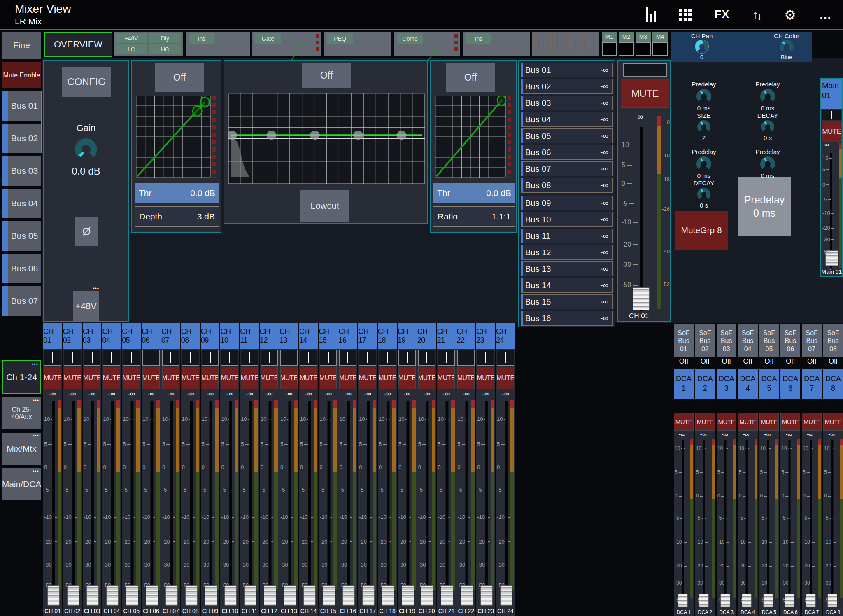  What do you see at coordinates (486, 336) in the screenshot?
I see `channel-header: CH 23` at bounding box center [486, 336].